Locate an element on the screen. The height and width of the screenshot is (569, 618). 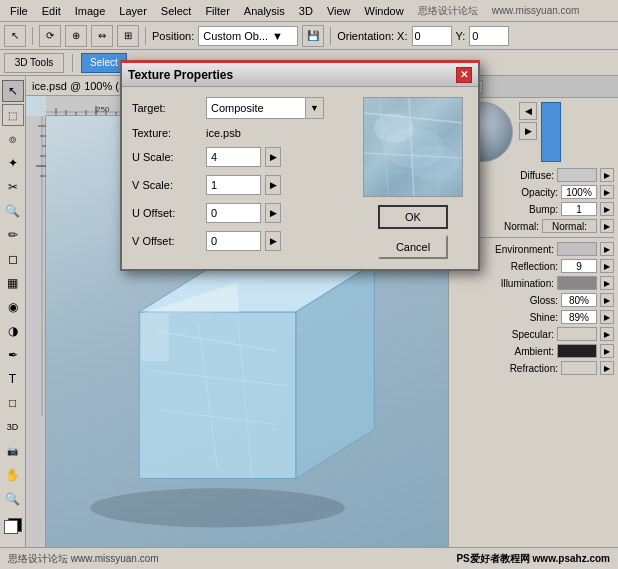
ambient-options-btn: ▶ is located at coordinates (607, 351).